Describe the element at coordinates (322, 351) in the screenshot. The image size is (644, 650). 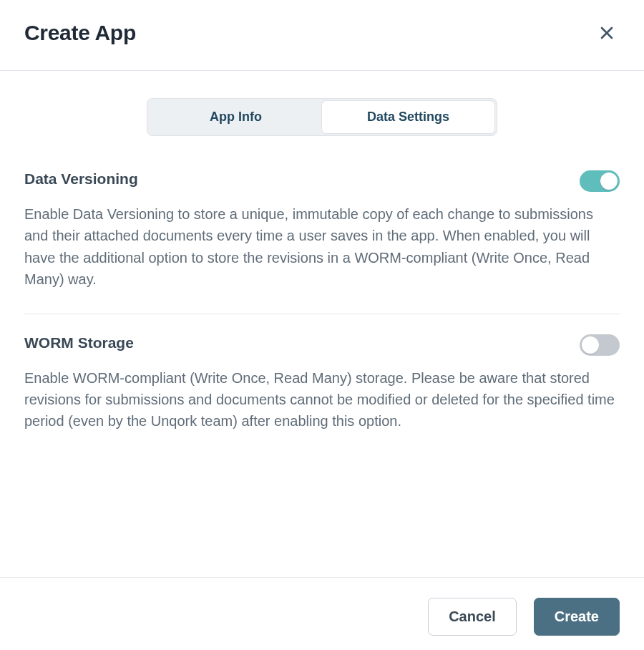
I see `setting-worm-storage: WORM Storage` at that location.